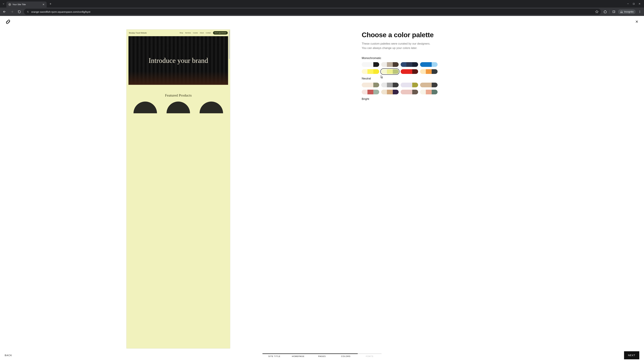 This screenshot has width=644, height=362. Describe the element at coordinates (322, 4) in the screenshot. I see `browser-titlebar: Your Site Title ✕` at that location.